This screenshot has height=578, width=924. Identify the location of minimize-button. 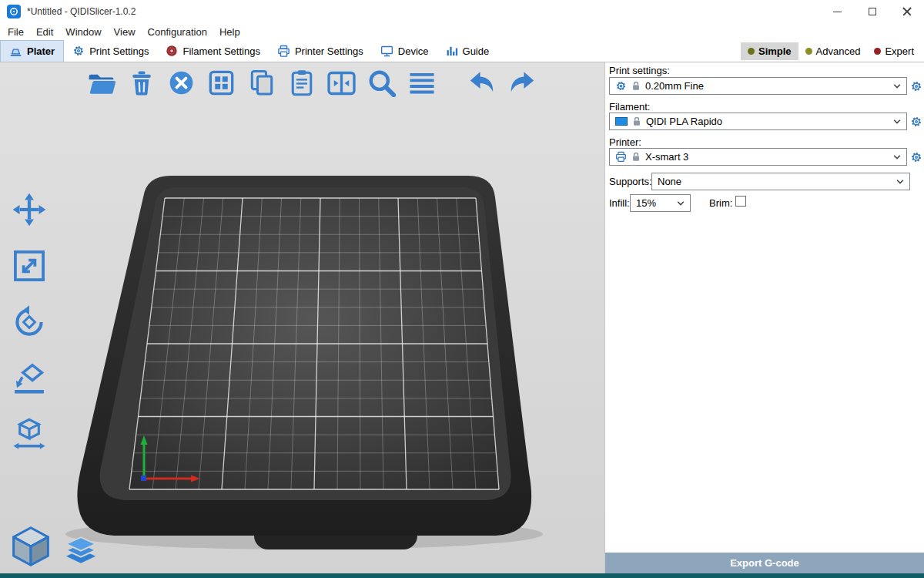
(838, 12).